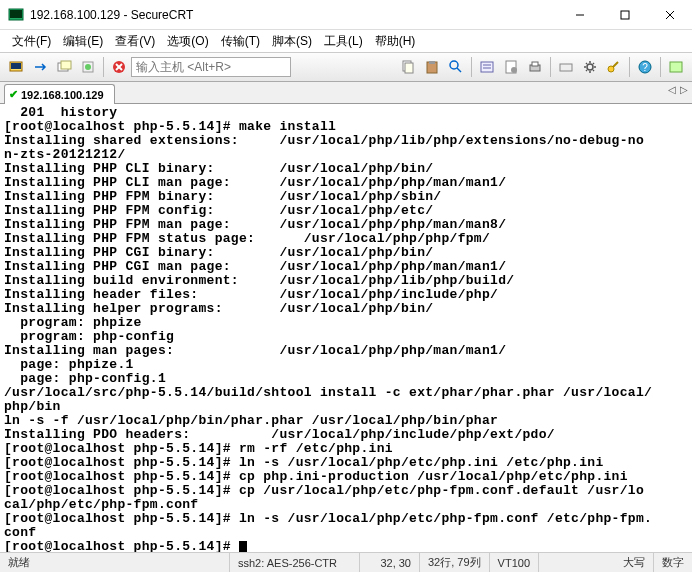  What do you see at coordinates (408, 67) in the screenshot?
I see `toolbar-copy-icon` at bounding box center [408, 67].